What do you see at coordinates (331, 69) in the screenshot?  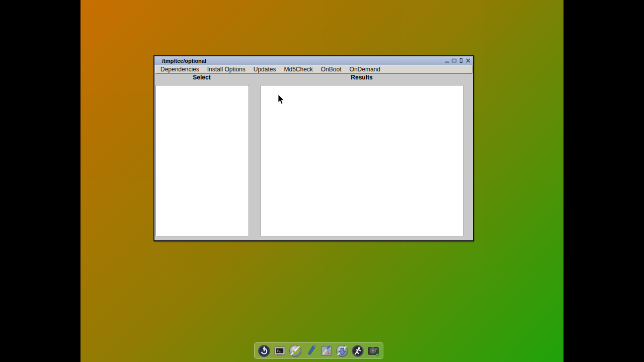 I see `menu-onboot: OnBoot` at bounding box center [331, 69].